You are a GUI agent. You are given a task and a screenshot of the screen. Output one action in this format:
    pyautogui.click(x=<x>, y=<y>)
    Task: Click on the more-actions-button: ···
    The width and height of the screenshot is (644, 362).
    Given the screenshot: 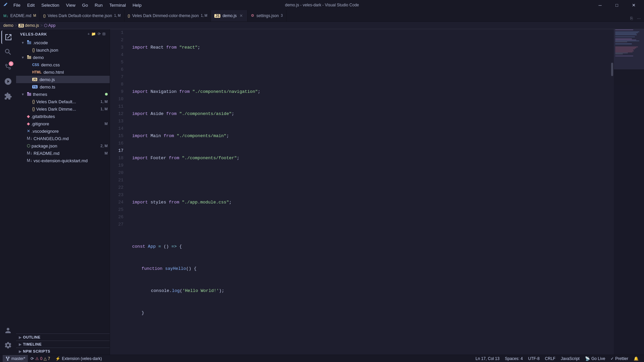 What is the action you would take?
    pyautogui.click(x=639, y=18)
    